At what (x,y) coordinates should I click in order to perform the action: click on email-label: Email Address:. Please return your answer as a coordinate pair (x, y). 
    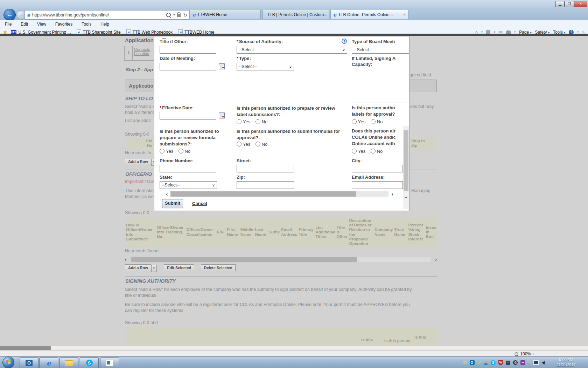
    Looking at the image, I should click on (368, 177).